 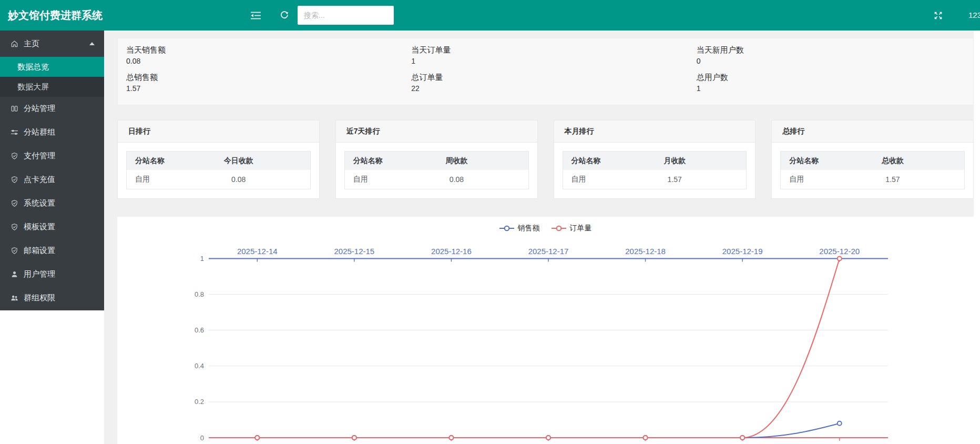 What do you see at coordinates (52, 44) in the screenshot?
I see `sidebar-item-0: 主页` at bounding box center [52, 44].